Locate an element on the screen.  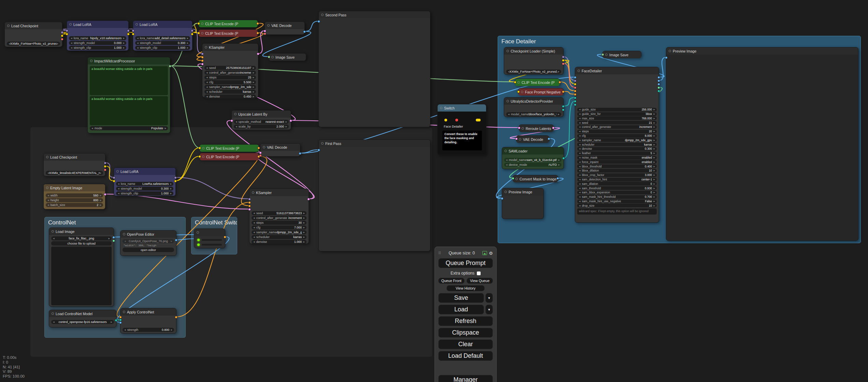
face-detailer-node-title-bar: FaceDetailer is located at coordinates (617, 71).